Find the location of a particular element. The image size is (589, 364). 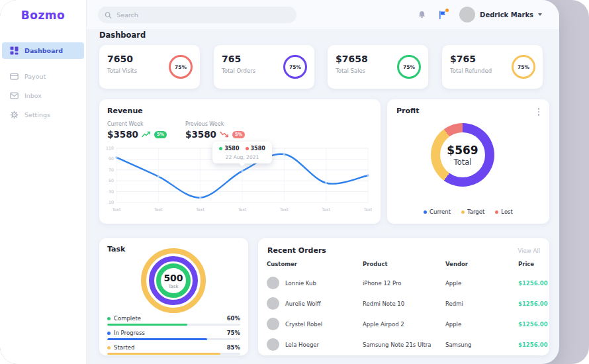

previous-week-block: Previous Week $3580 5% is located at coordinates (215, 130).